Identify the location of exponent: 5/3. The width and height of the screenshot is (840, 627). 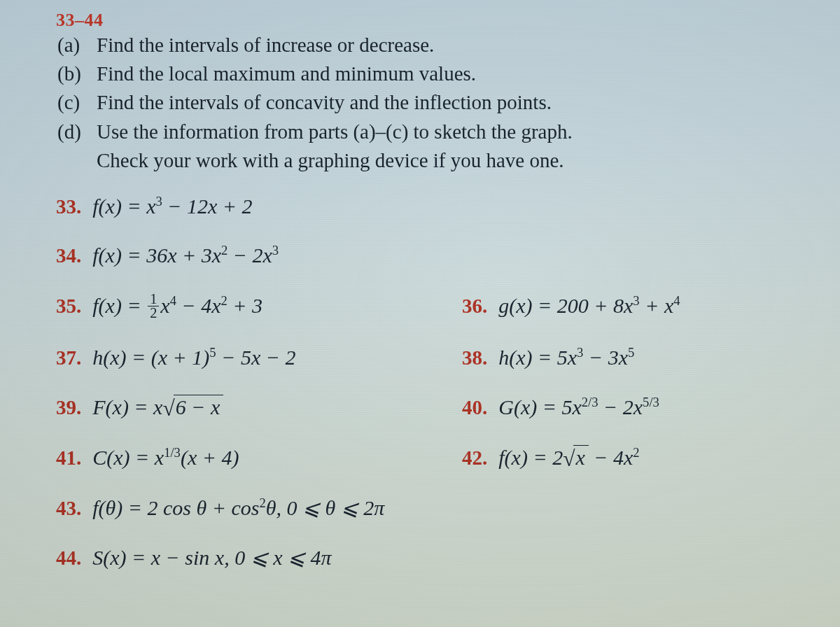
(651, 402).